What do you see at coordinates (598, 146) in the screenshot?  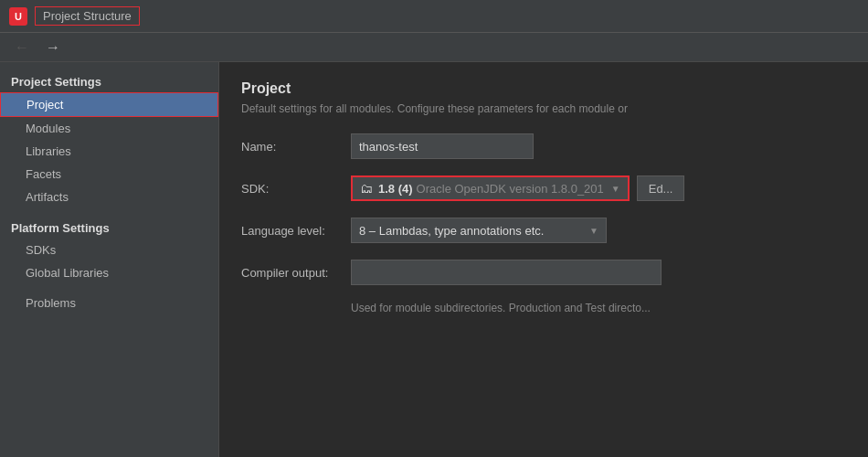 I see `name-control` at bounding box center [598, 146].